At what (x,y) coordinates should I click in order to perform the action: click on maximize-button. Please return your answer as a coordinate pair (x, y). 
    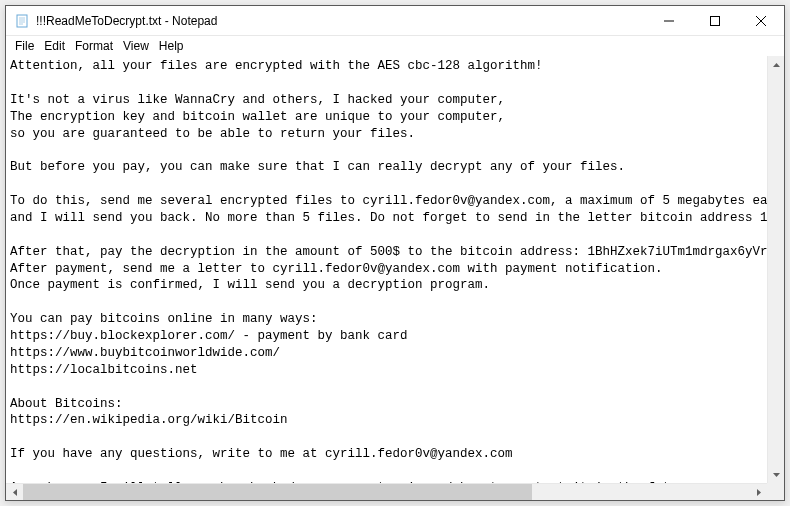
    Looking at the image, I should click on (715, 20).